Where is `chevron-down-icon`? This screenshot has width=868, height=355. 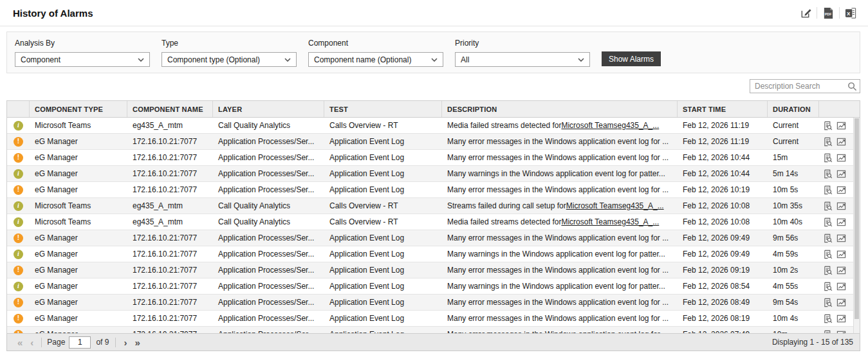 chevron-down-icon is located at coordinates (581, 60).